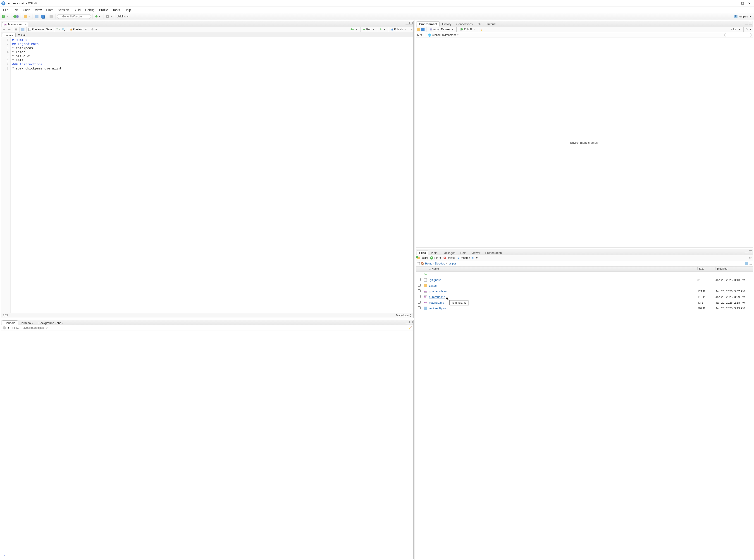  What do you see at coordinates (90, 10) in the screenshot?
I see `menu-debug: Debug` at bounding box center [90, 10].